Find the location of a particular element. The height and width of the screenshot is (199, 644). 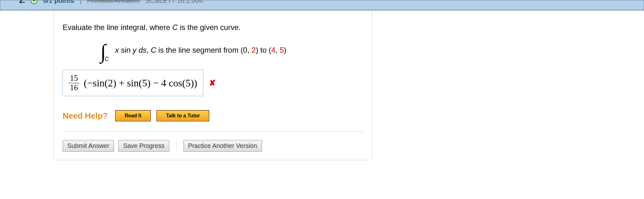

save-progress-button: Save Progress is located at coordinates (144, 146).